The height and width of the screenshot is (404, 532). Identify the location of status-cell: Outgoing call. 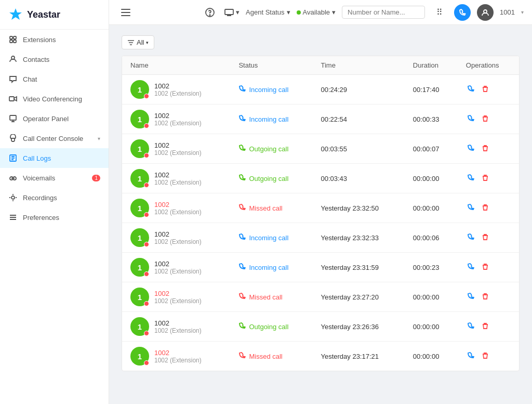
(271, 149).